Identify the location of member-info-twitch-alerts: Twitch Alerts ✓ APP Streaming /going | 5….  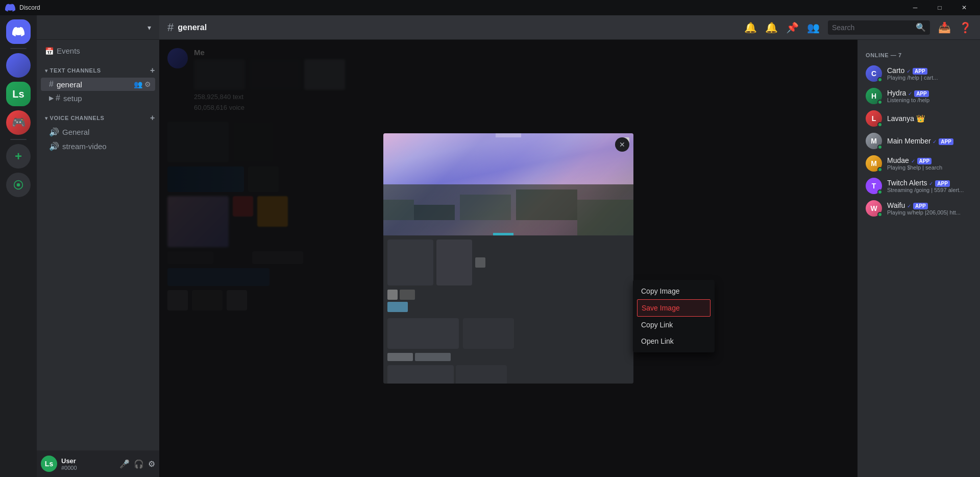
(929, 186).